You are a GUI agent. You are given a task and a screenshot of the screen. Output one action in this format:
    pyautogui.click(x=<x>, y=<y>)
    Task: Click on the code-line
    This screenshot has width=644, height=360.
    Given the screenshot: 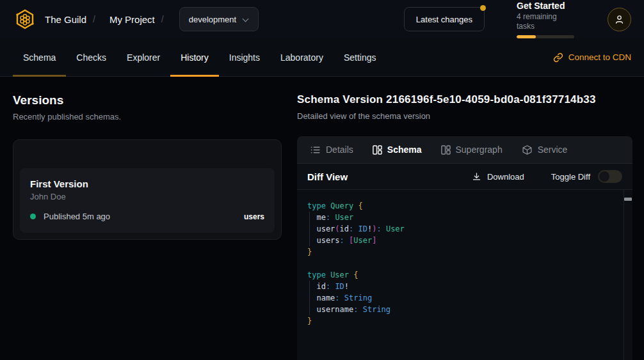 What is the action you would take?
    pyautogui.click(x=461, y=263)
    